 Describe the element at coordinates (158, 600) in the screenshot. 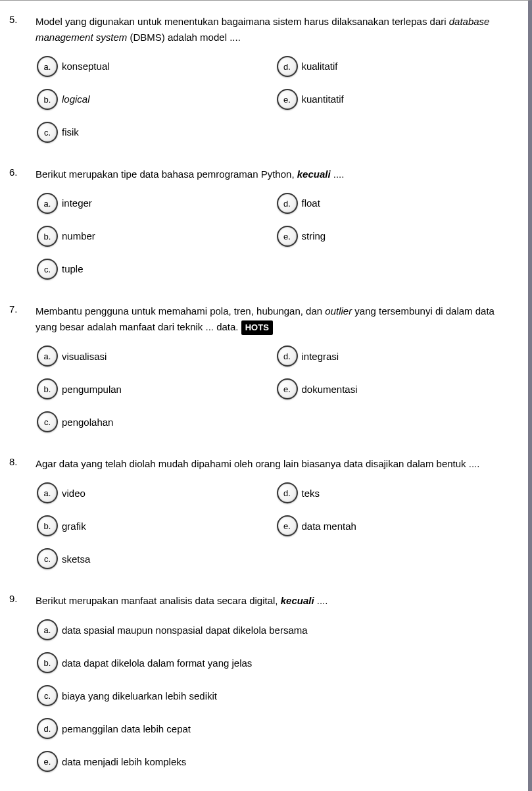

I see `text-span: Berikut merupakan manfaat analisis data …` at that location.